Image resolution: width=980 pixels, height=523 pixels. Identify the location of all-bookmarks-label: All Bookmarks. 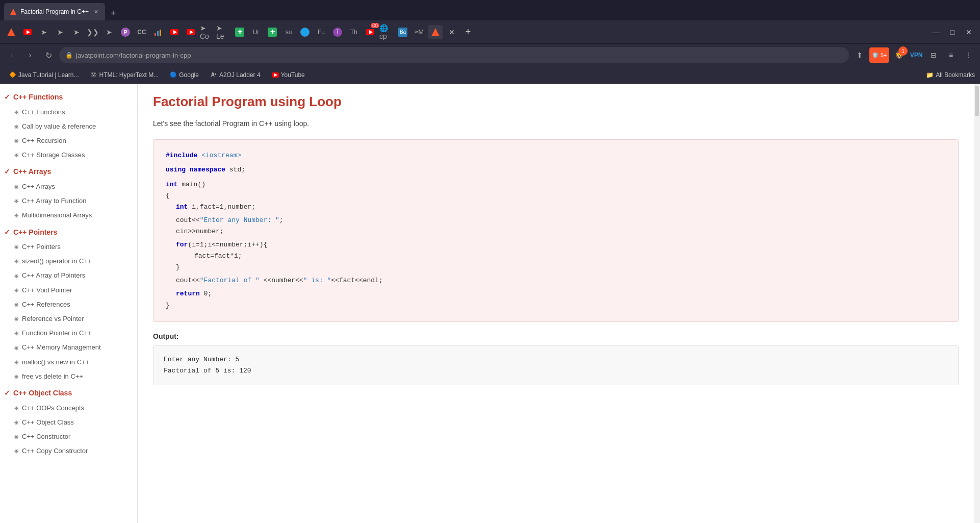
(956, 75).